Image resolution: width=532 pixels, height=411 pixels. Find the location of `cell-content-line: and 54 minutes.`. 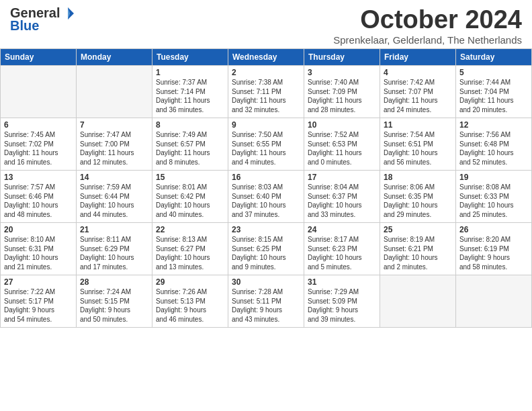

cell-content-line: and 54 minutes. is located at coordinates (38, 320).